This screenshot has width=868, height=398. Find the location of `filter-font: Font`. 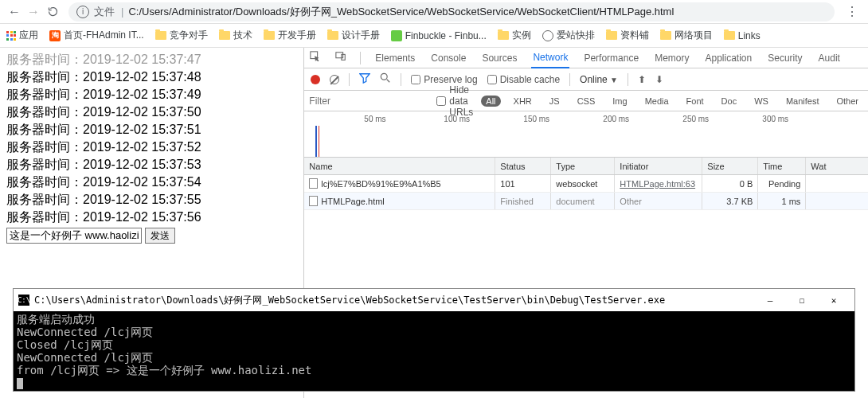

filter-font: Font is located at coordinates (695, 101).